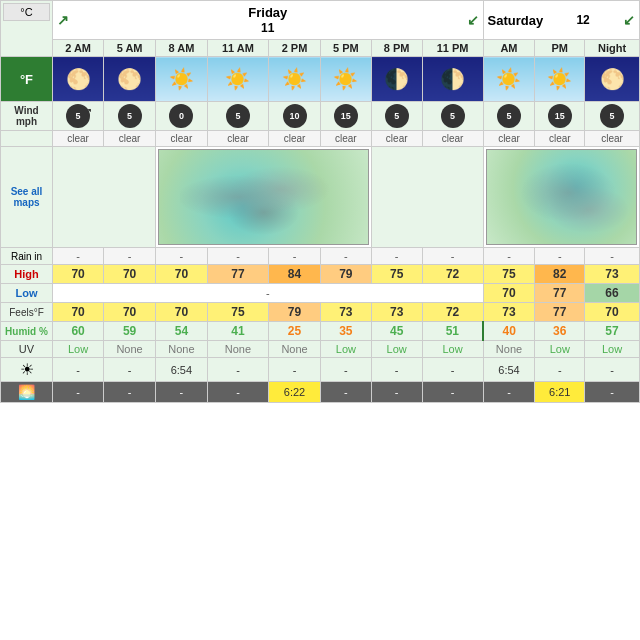 This screenshot has width=640, height=640. I want to click on humid-8pm: 45, so click(396, 332).